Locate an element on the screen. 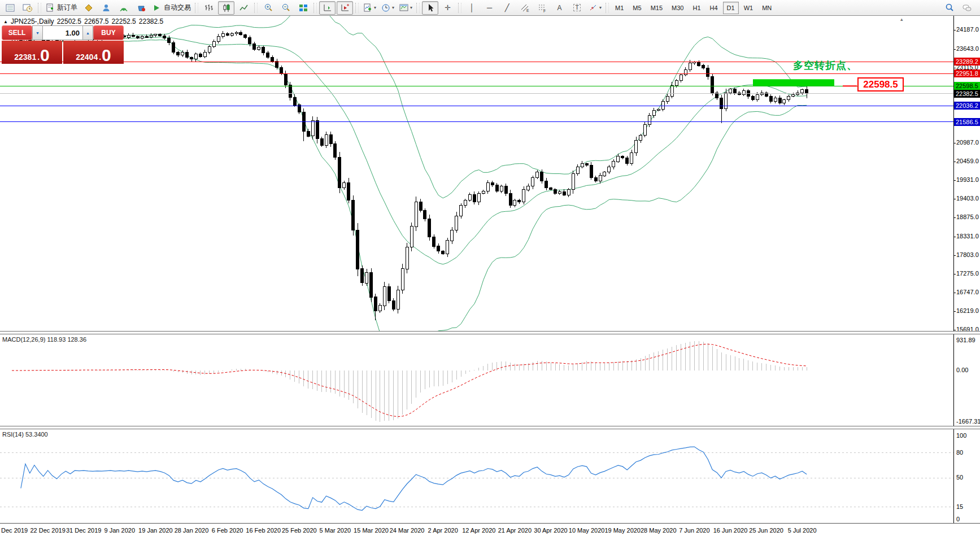 The width and height of the screenshot is (980, 536). autotrading-icon is located at coordinates (157, 8).